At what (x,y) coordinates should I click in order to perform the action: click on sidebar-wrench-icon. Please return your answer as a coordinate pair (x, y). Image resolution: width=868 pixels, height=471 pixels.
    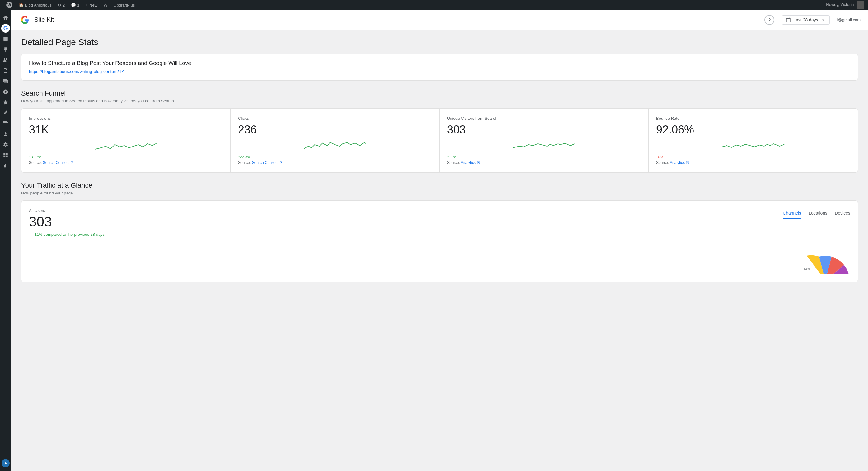
    Looking at the image, I should click on (5, 113).